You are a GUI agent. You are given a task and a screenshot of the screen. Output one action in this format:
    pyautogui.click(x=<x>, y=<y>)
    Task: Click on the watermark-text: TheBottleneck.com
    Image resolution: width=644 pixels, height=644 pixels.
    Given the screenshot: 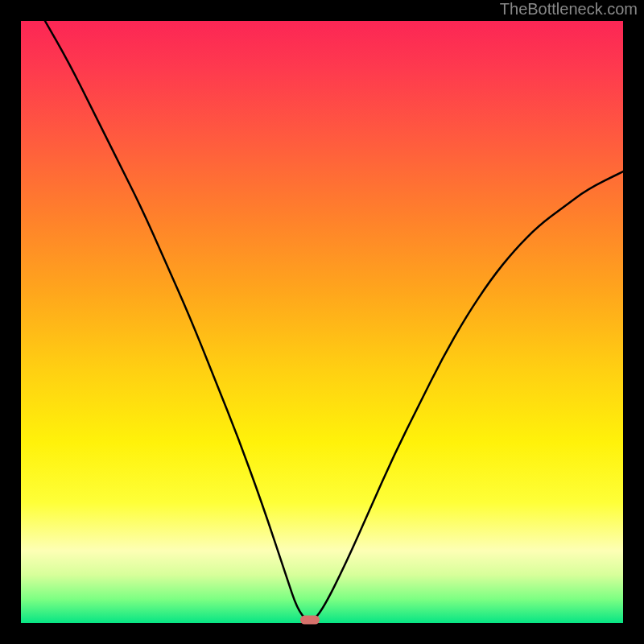 What is the action you would take?
    pyautogui.click(x=568, y=10)
    